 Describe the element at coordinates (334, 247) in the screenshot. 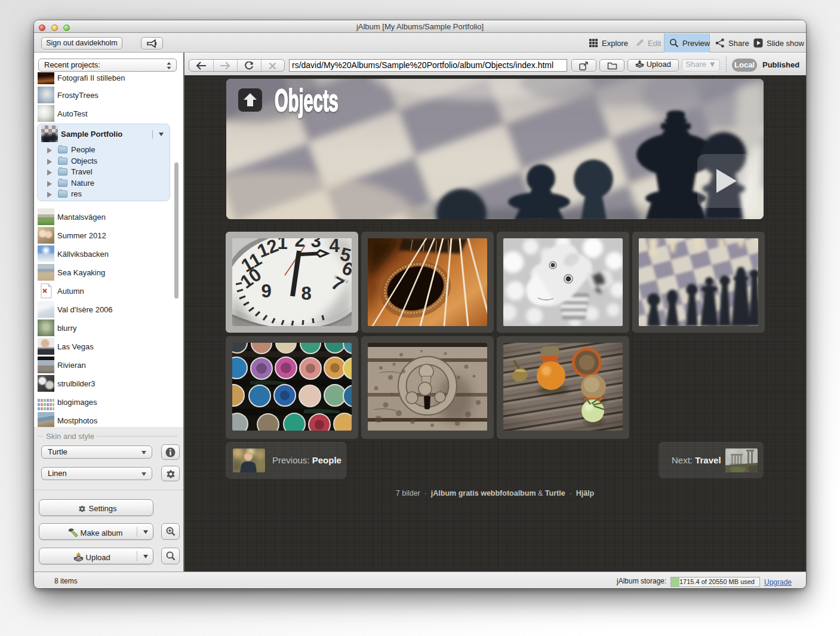

I see `svg-text: 4` at that location.